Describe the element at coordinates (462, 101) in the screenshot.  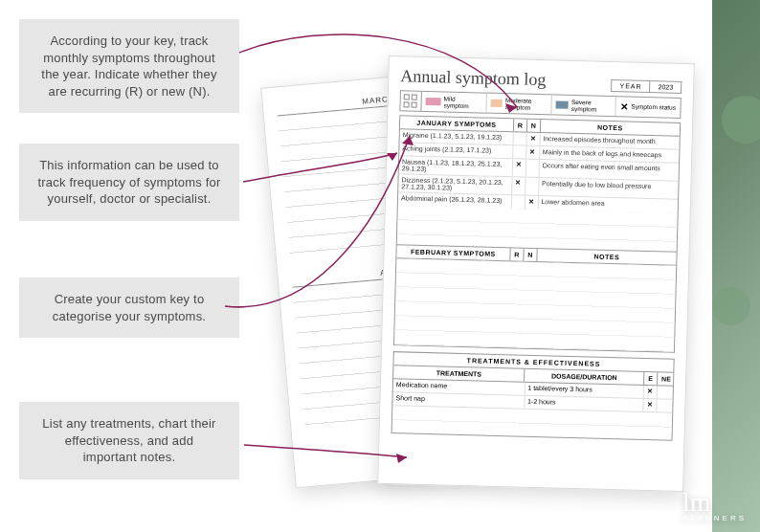
I see `key-mild-label: Mild symptom` at that location.